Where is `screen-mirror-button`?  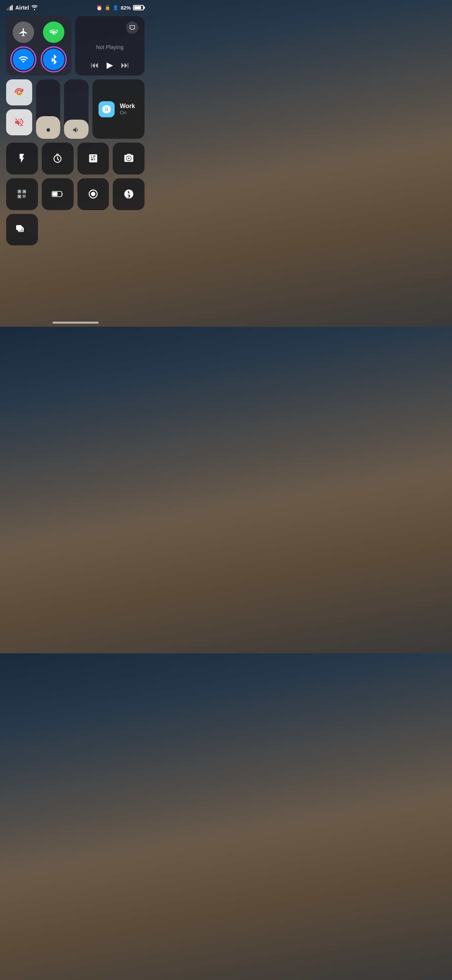
screen-mirror-button is located at coordinates (22, 230).